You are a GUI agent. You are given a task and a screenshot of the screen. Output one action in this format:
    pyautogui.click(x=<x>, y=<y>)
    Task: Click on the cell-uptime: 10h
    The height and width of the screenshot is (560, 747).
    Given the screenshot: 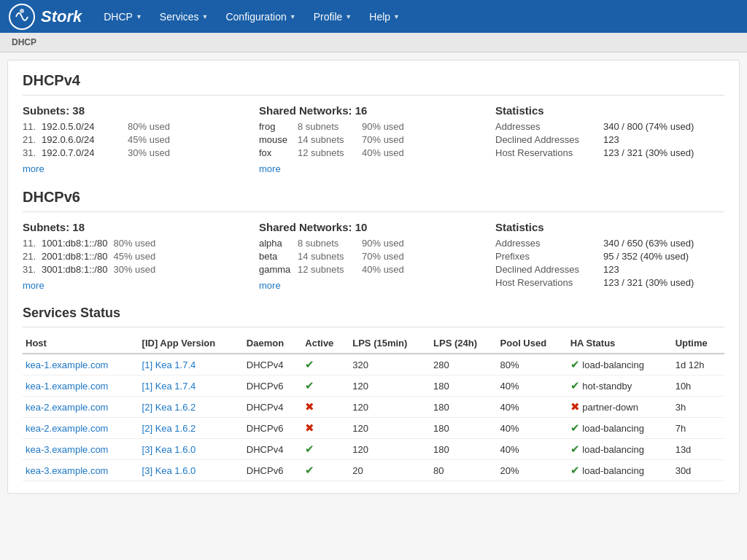 What is the action you would take?
    pyautogui.click(x=699, y=386)
    